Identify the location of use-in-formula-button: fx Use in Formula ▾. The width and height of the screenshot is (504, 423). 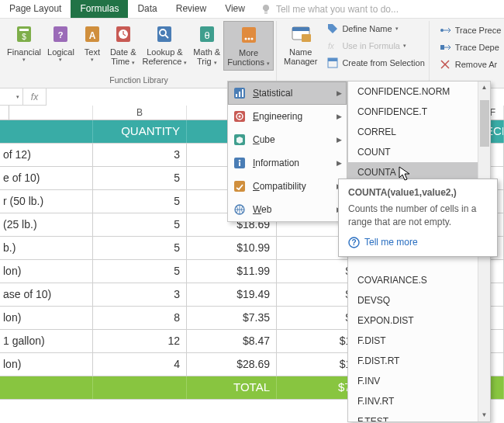
(375, 46).